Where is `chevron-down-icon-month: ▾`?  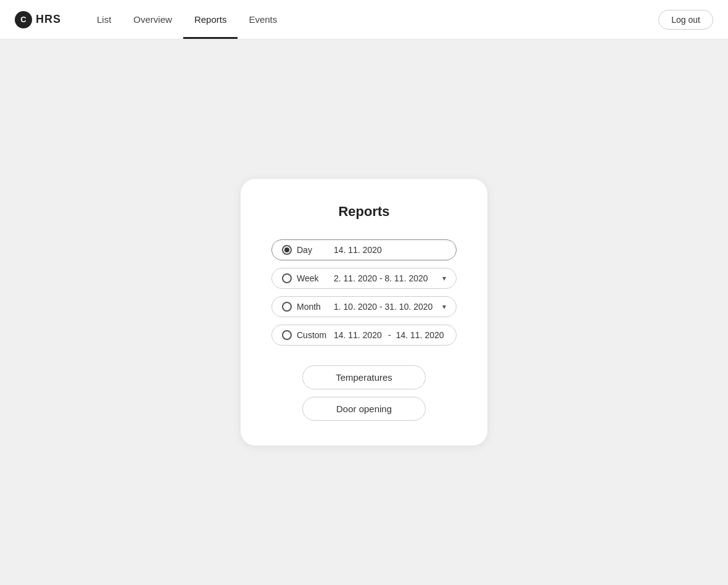 chevron-down-icon-month: ▾ is located at coordinates (444, 307).